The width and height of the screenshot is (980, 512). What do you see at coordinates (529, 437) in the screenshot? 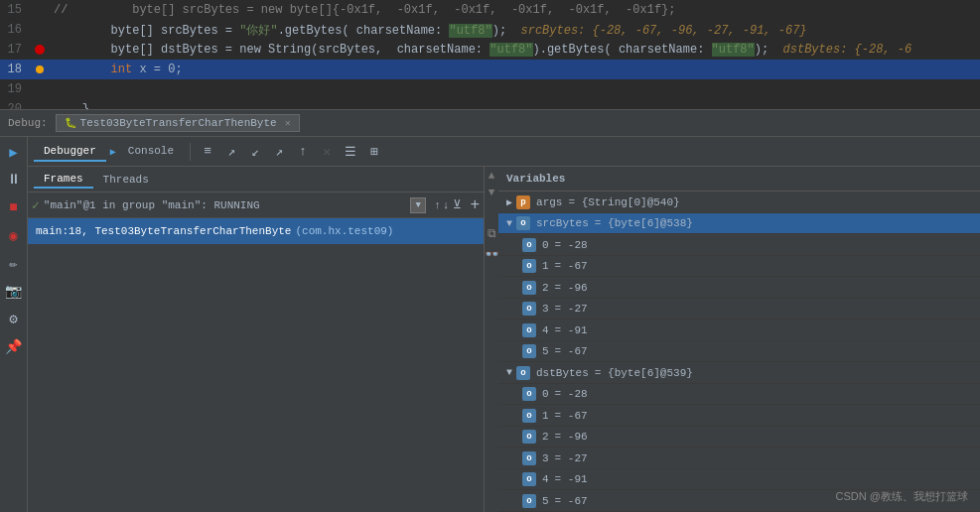
I see `dst-2-icon: o` at bounding box center [529, 437].